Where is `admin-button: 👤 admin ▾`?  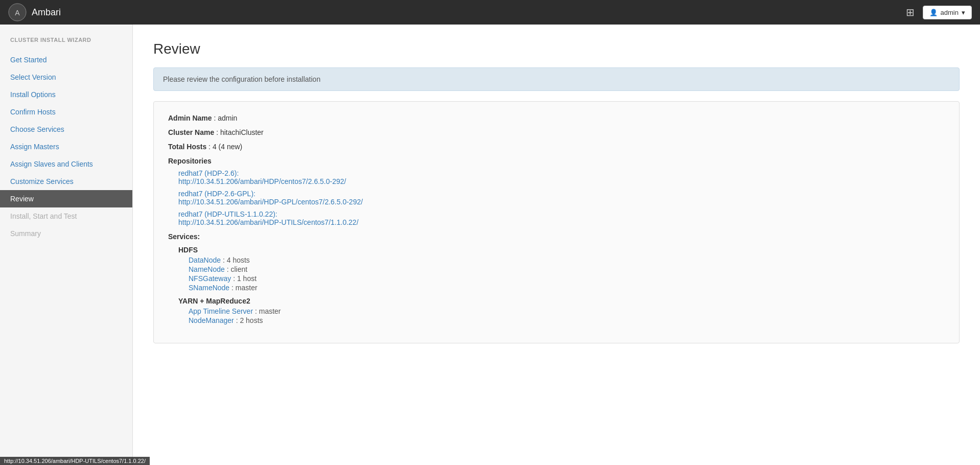
admin-button: 👤 admin ▾ is located at coordinates (947, 12).